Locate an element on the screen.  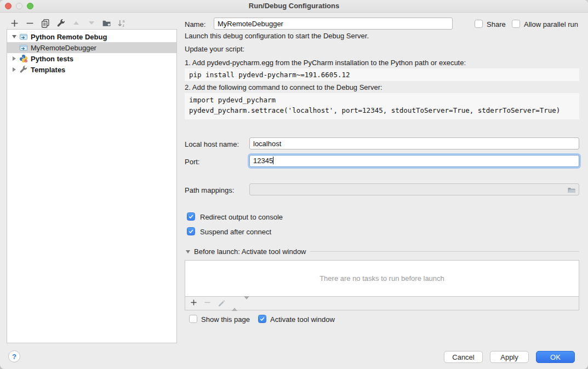
step-2-text: 2. Add the following command to connect … is located at coordinates (284, 88).